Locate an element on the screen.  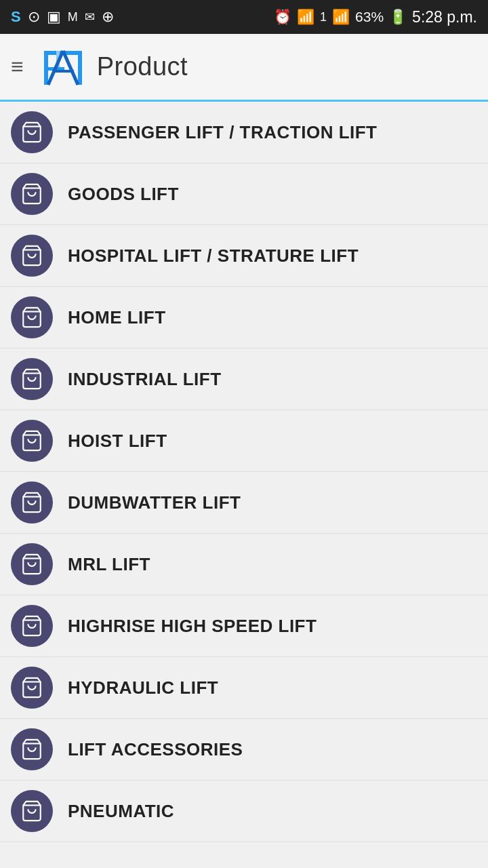
gmail-icon: M is located at coordinates (73, 18).